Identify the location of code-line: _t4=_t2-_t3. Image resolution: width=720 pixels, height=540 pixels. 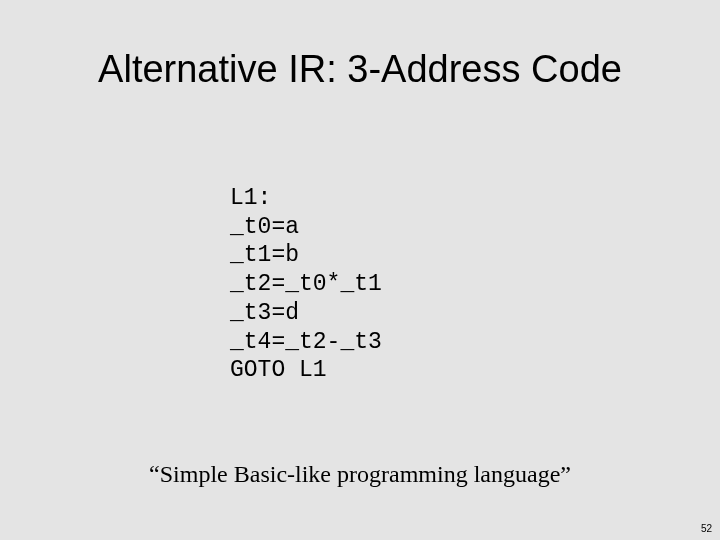
(306, 342).